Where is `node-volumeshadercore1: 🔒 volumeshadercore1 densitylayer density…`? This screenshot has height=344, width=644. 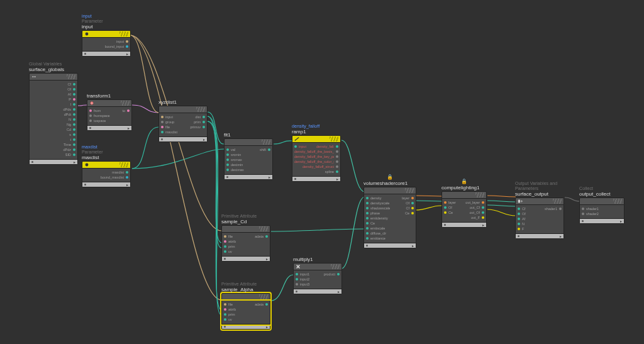 node-volumeshadercore1: 🔒 volumeshadercore1 densitylayer density… is located at coordinates (390, 214).